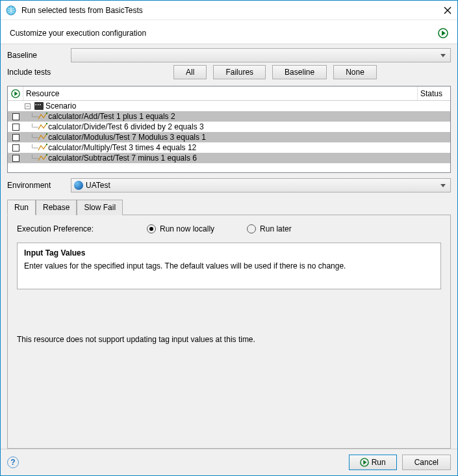 Image resolution: width=458 pixels, height=476 pixels. I want to click on run-button-label: Run, so click(379, 462).